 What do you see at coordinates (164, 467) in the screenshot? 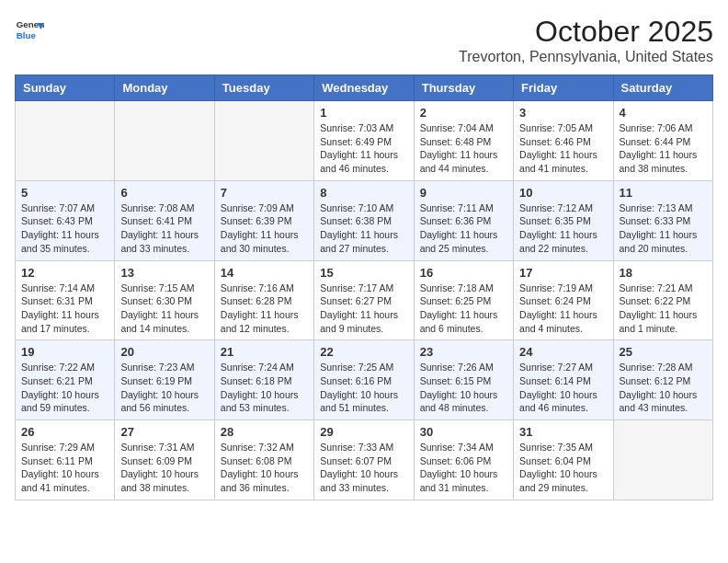
I see `day-info: Sunrise: 7:31 AM Sunset: 6:09 PM Dayligh…` at bounding box center [164, 467].